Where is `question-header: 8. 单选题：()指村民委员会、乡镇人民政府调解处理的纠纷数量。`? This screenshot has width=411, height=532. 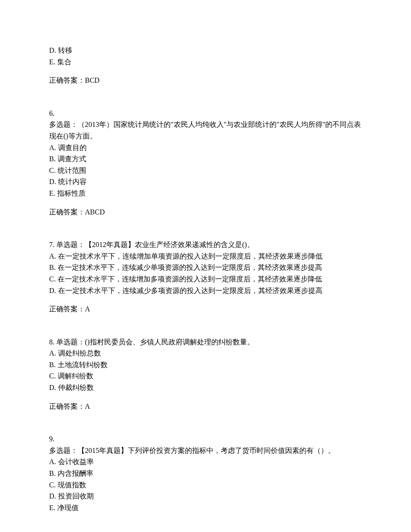 question-header: 8. 单选题：()指村民委员会、乡镇人民政府调解处理的纠纷数量。 is located at coordinates (206, 342).